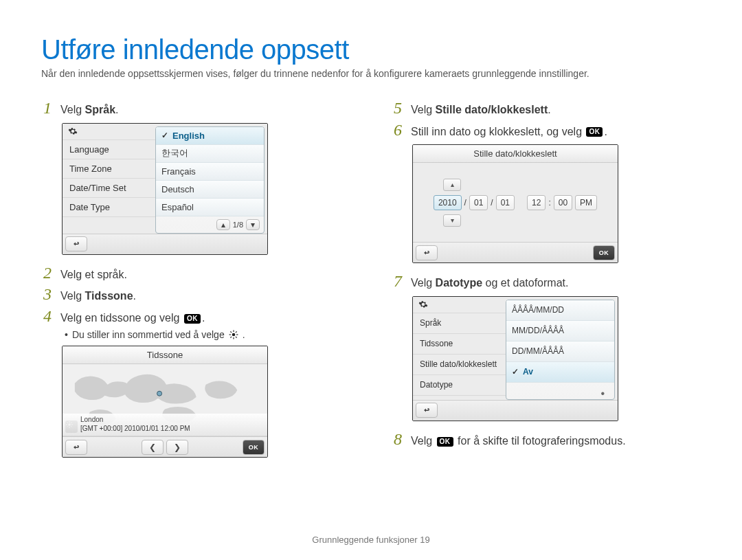  I want to click on step-number: 4, so click(47, 316).